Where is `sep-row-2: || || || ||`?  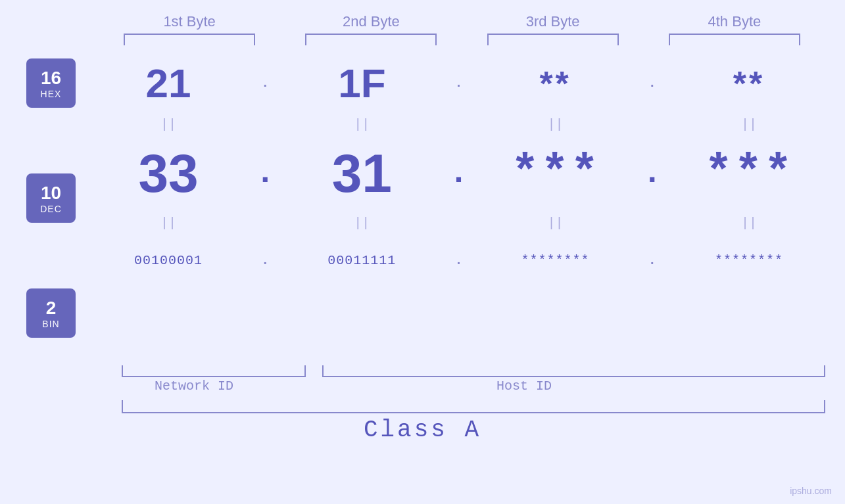
sep-row-2: || || || || is located at coordinates (459, 223).